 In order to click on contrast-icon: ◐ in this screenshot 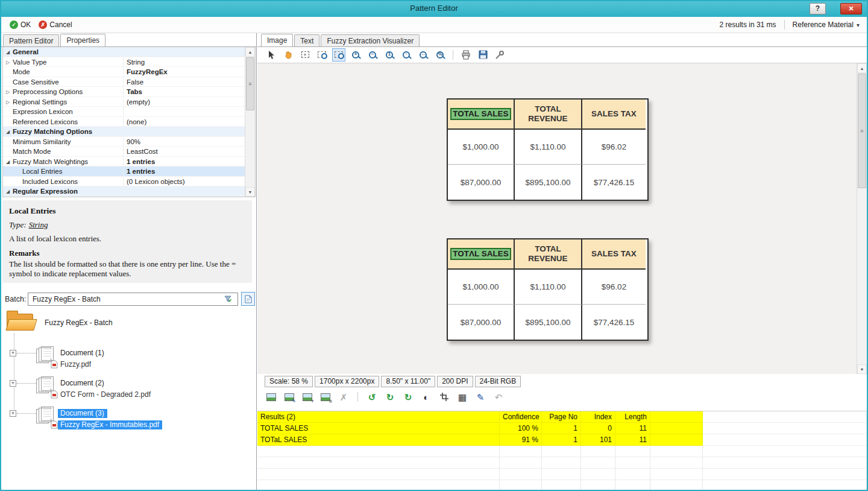, I will do `click(426, 397)`.